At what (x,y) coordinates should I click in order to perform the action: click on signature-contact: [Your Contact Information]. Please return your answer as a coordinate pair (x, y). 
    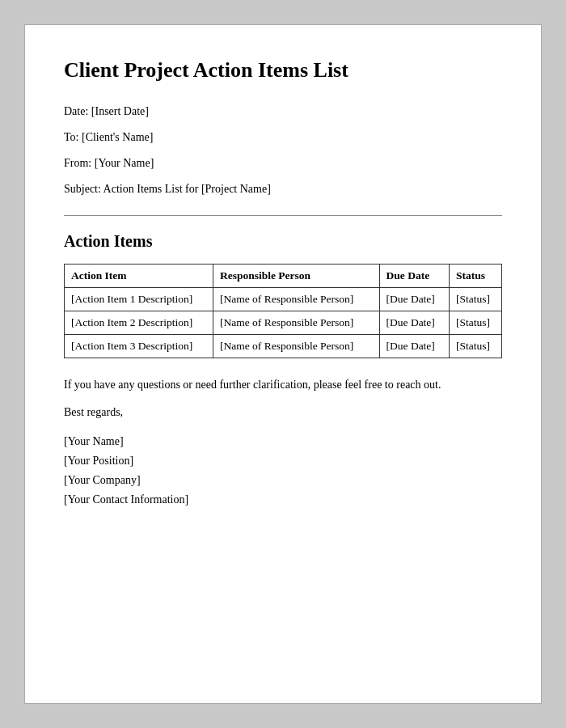
    Looking at the image, I should click on (283, 500).